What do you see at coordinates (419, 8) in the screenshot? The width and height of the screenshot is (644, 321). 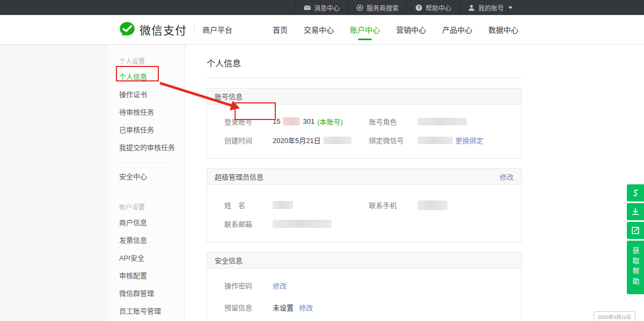 I see `help-icon: ?` at bounding box center [419, 8].